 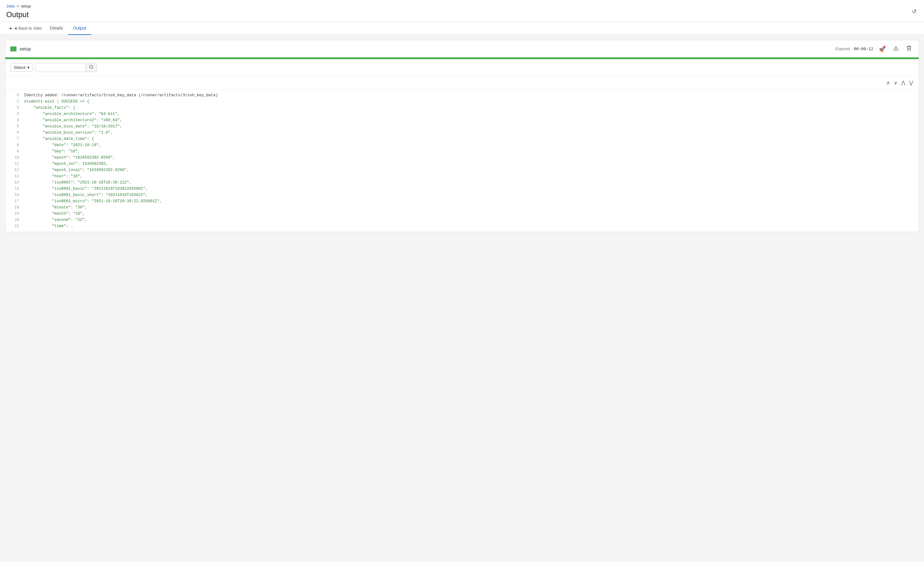 I want to click on line-number: 2, so click(x=15, y=108).